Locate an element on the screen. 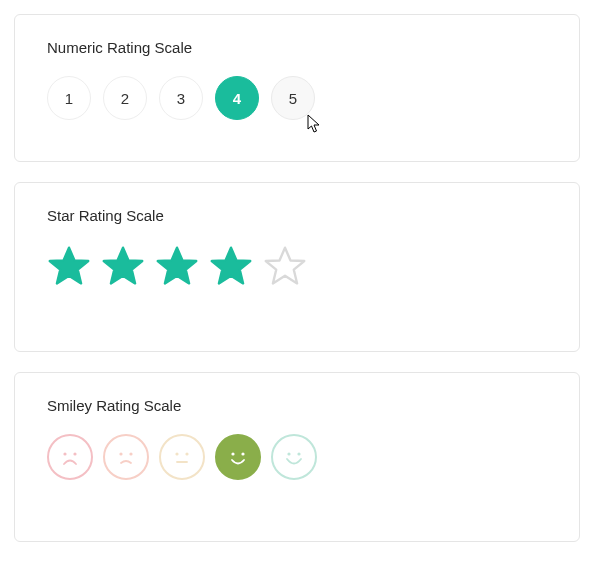  star-rating-title: Star Rating Scale is located at coordinates (297, 216).